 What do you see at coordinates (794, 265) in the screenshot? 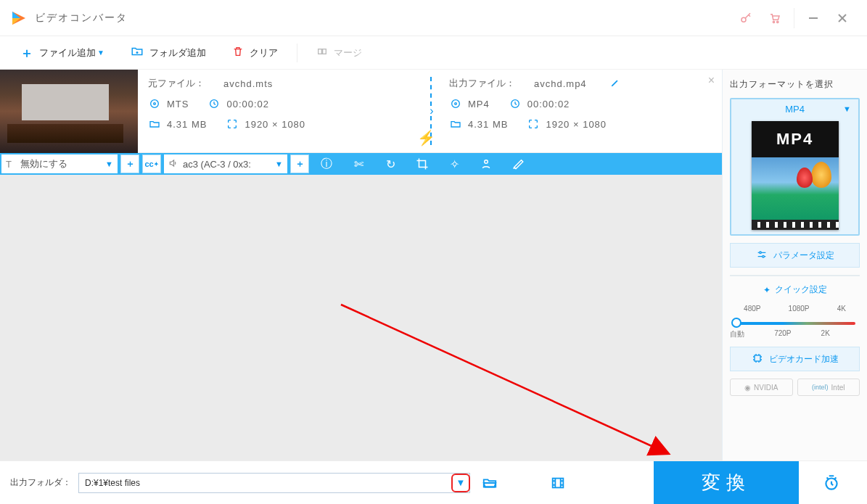
I see `output-panel: 出力フォーマットを選択 MP4 ▼ MP4 パラメータ設定 ✦ クイック設定 4…` at bounding box center [794, 265].